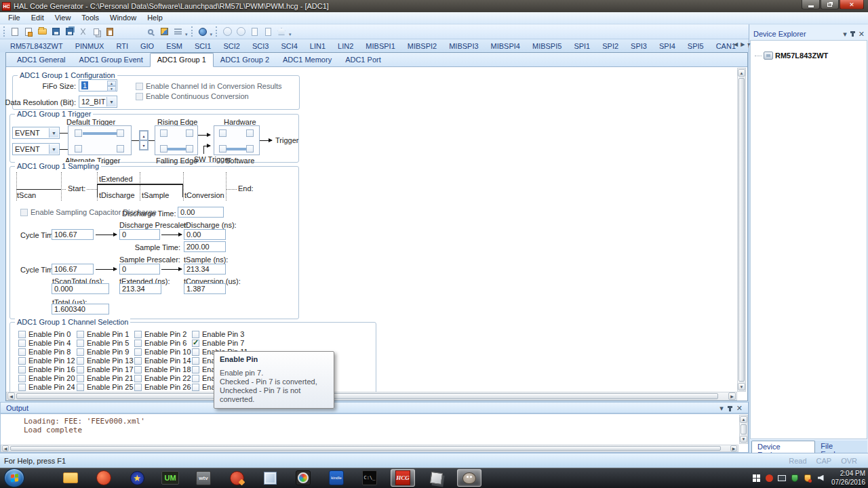 The height and width of the screenshot is (488, 868). I want to click on start-button, so click(14, 478).